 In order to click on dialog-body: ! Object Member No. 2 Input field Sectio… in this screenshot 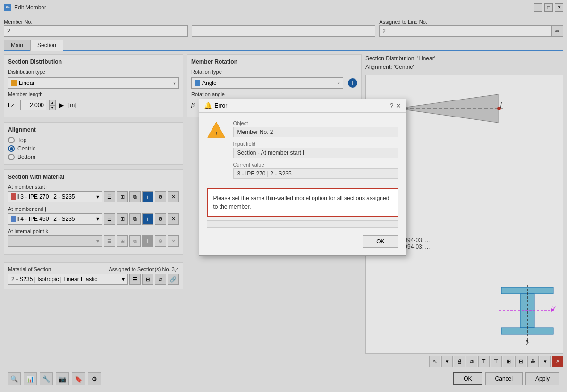, I will do `click(303, 172)`.